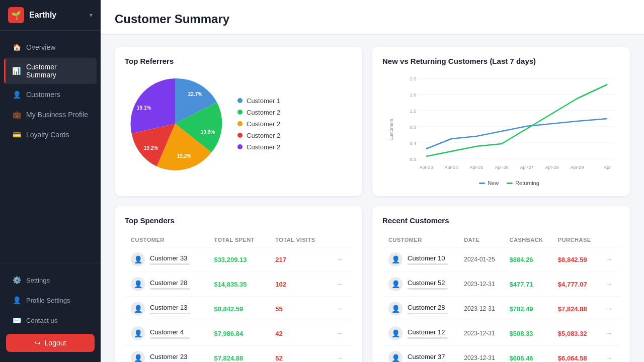 The image size is (644, 362). Describe the element at coordinates (510, 183) in the screenshot. I see `legend-color-returning` at that location.